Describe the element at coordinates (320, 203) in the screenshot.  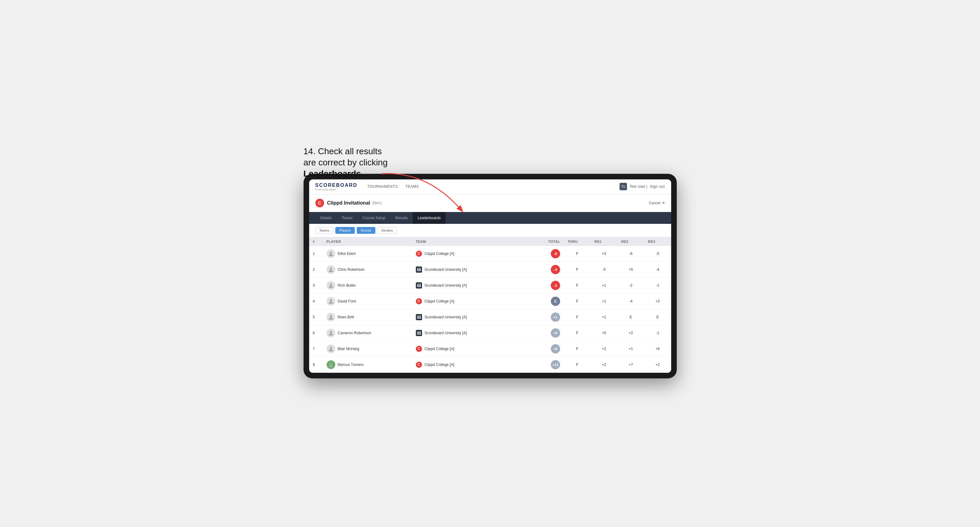
I see `tournament-logo: C` at that location.